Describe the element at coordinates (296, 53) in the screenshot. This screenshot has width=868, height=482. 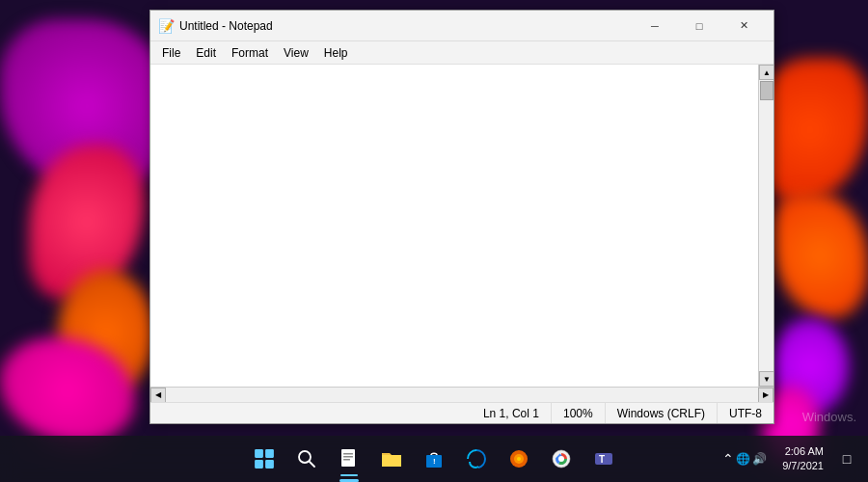
I see `menu-view: View` at that location.